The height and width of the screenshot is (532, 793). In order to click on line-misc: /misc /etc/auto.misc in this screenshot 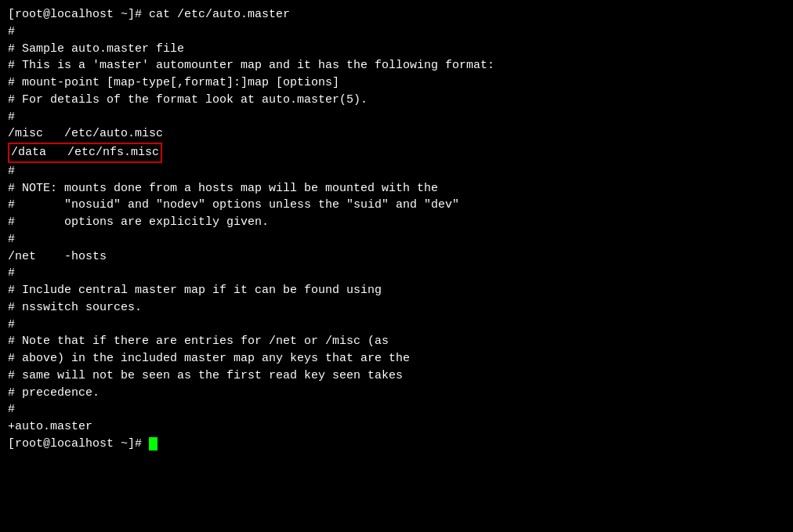, I will do `click(396, 134)`.